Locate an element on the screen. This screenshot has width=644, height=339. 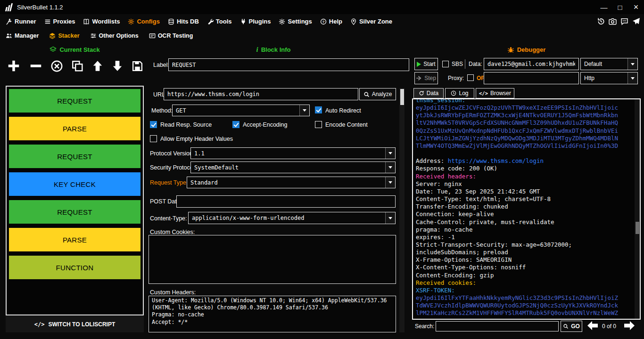
camera-icon is located at coordinates (613, 22).